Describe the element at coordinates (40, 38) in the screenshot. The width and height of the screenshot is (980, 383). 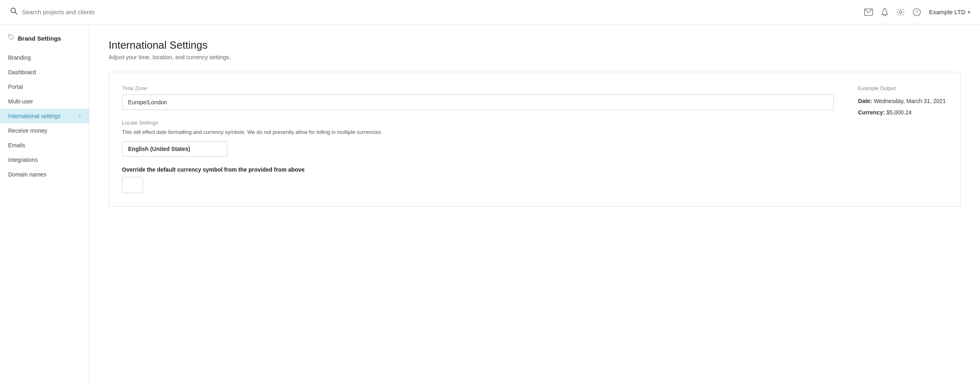
I see `sidebar-brand-label: Brand Settings` at that location.